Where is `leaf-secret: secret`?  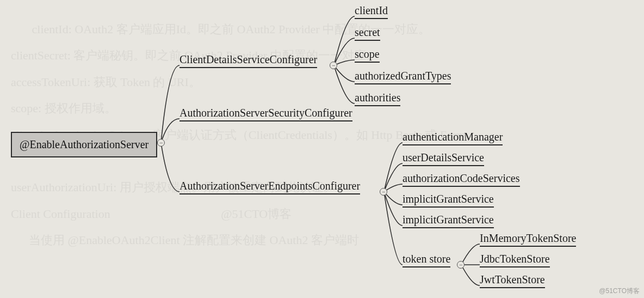 leaf-secret: secret is located at coordinates (368, 34).